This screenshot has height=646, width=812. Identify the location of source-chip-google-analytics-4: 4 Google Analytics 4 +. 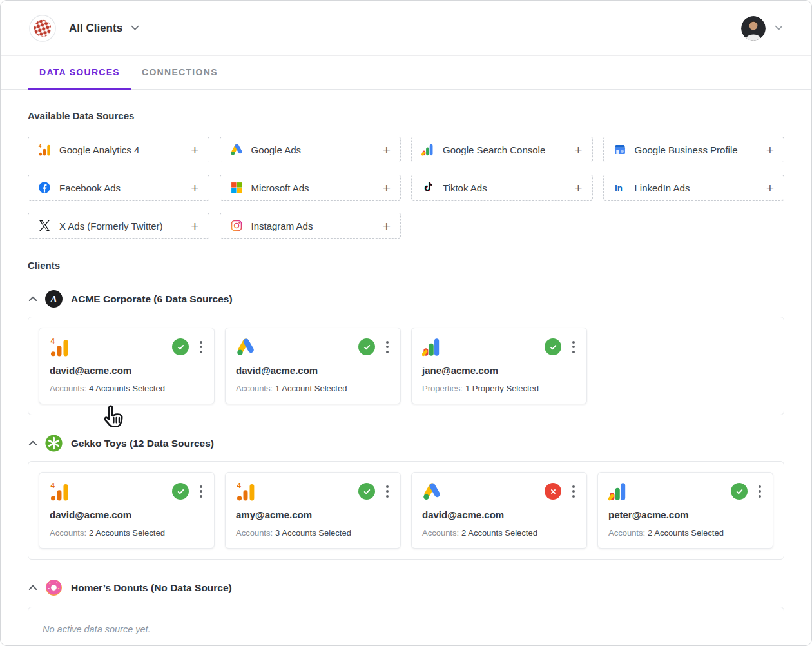
(119, 150).